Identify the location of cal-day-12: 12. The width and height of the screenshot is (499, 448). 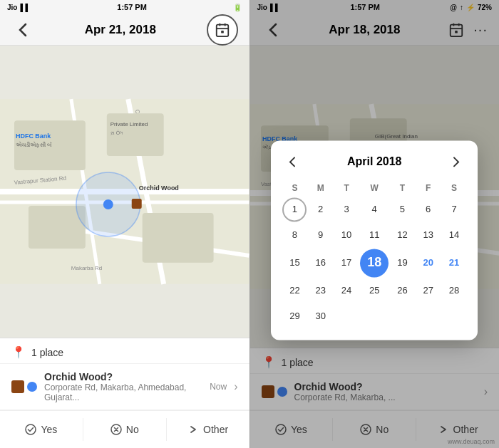
(402, 235).